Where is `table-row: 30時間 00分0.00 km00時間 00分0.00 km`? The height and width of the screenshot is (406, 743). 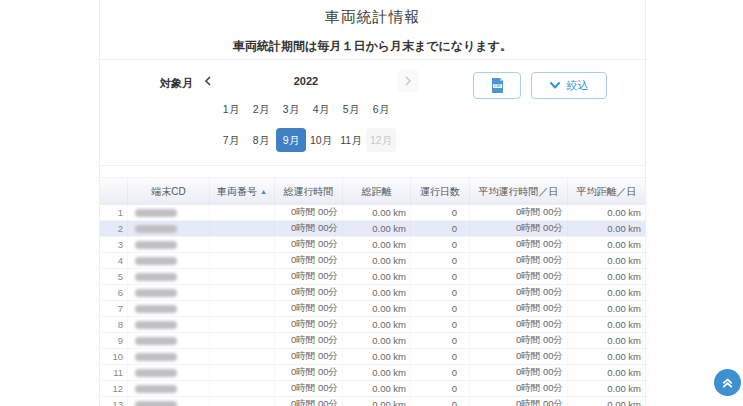 table-row: 30時間 00分0.00 km00時間 00分0.00 km is located at coordinates (372, 245).